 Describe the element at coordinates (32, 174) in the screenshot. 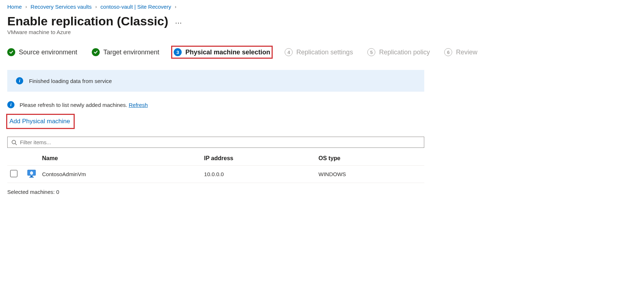

I see `monitor-icon` at that location.